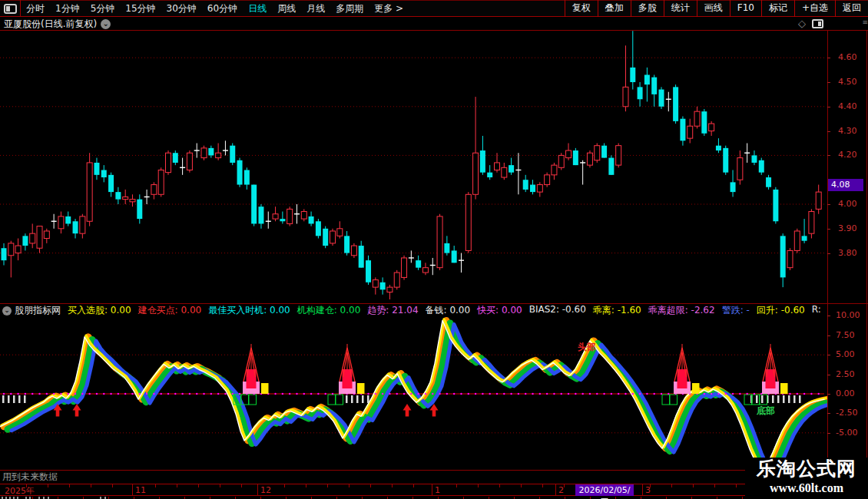 The height and width of the screenshot is (499, 868). I want to click on collapse-icon: ⌄, so click(7, 311).